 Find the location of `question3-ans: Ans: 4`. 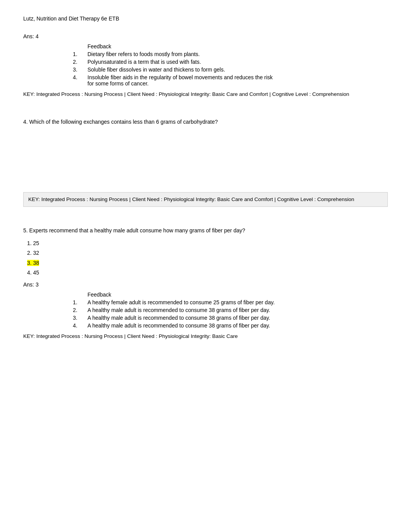

question3-ans: Ans: 4 is located at coordinates (206, 36).